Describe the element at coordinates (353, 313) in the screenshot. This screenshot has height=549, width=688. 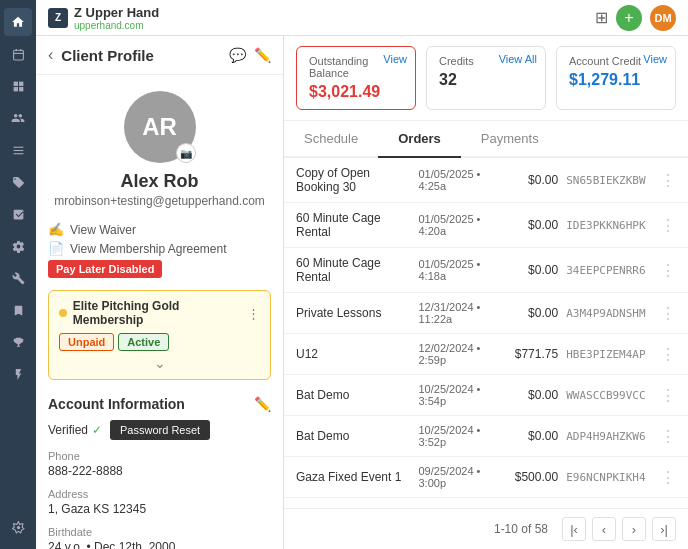
I see `order-name: Private Lessons` at that location.